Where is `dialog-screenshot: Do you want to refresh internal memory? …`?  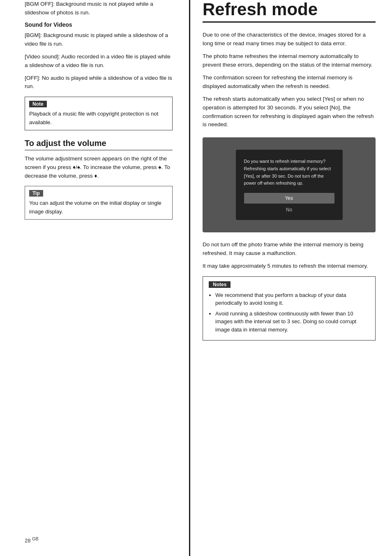 dialog-screenshot: Do you want to refresh internal memory? … is located at coordinates (289, 185).